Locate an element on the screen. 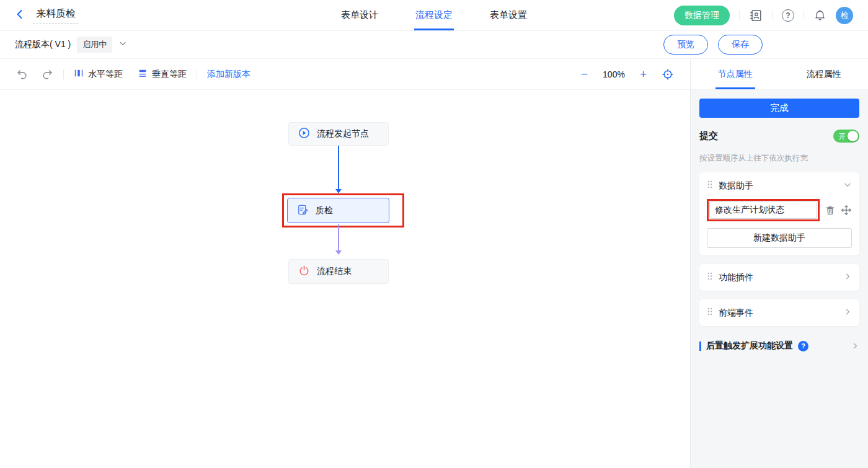  qc-node: 质检 is located at coordinates (339, 211).